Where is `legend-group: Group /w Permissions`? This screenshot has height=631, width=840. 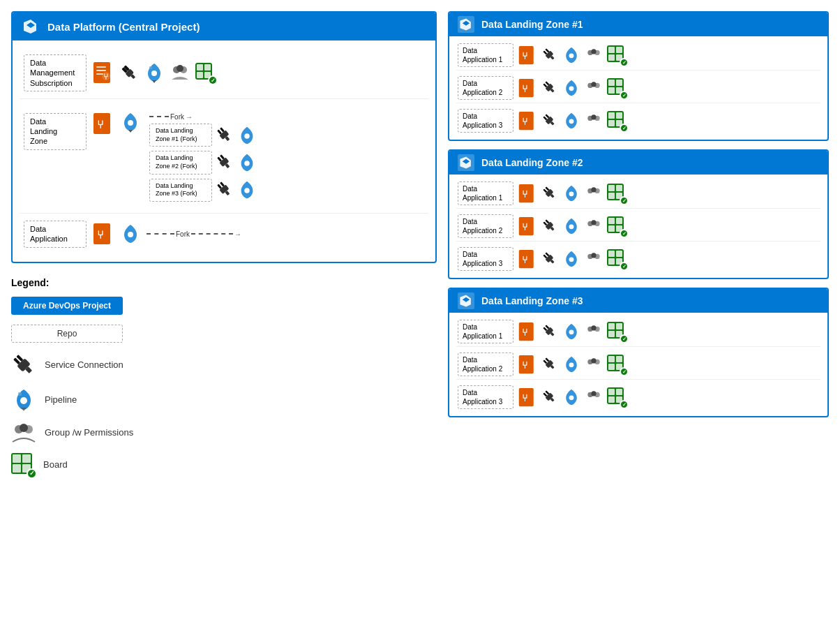 legend-group: Group /w Permissions is located at coordinates (224, 433).